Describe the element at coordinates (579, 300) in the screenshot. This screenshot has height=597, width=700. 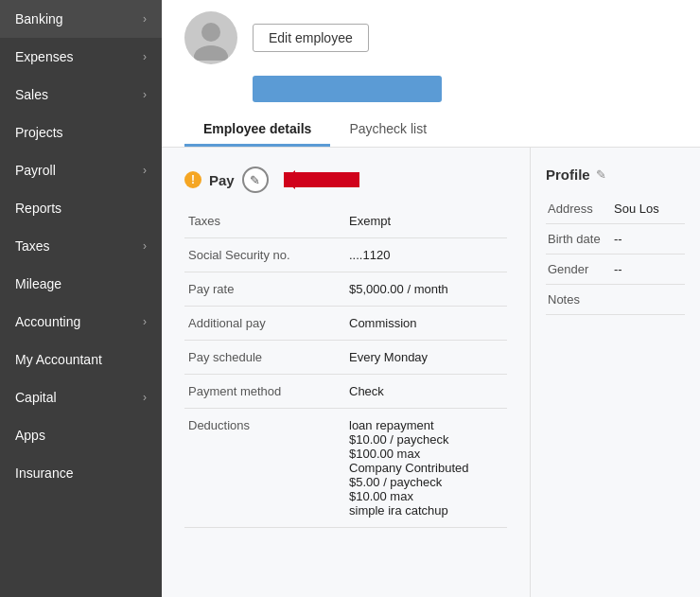
I see `row-label: Notes` at that location.